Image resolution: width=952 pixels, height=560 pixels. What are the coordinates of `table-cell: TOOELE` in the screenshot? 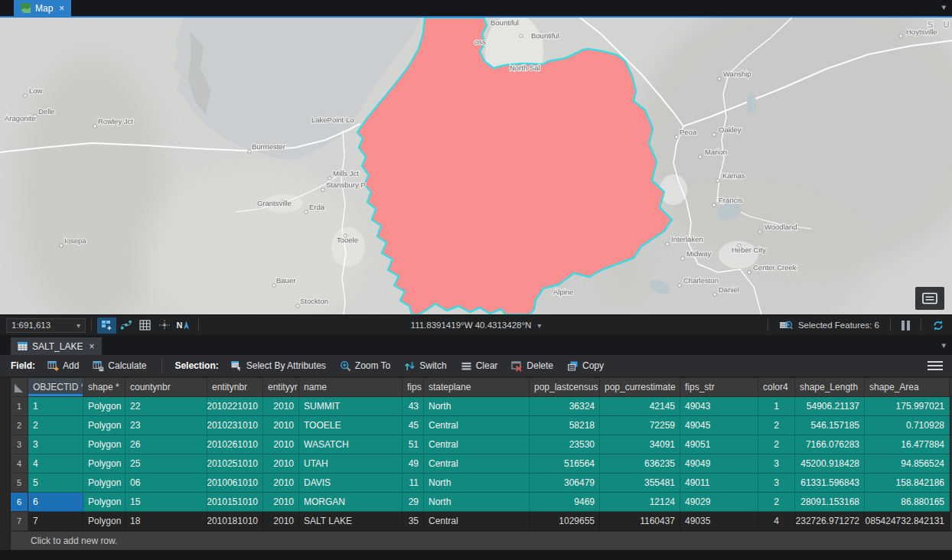 It's located at (350, 425).